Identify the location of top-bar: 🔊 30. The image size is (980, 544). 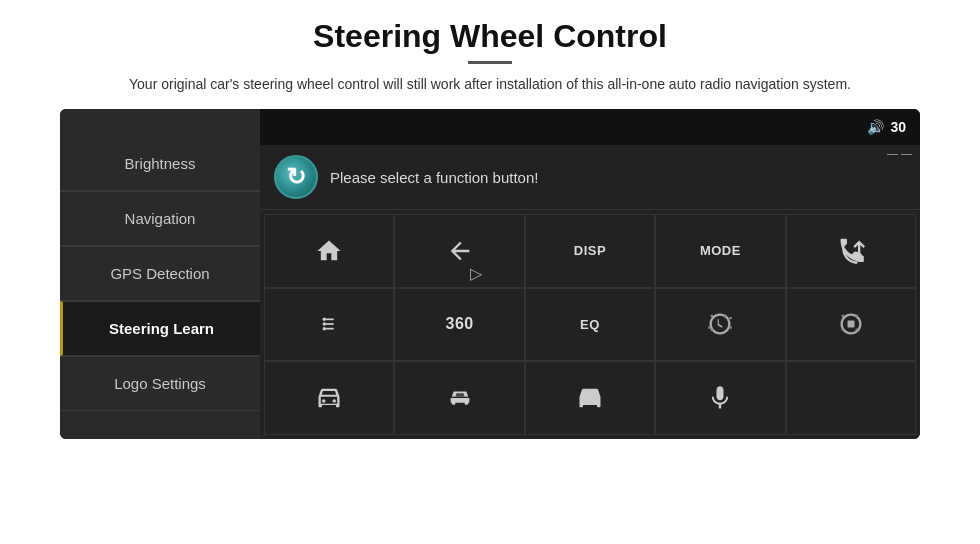
(590, 127).